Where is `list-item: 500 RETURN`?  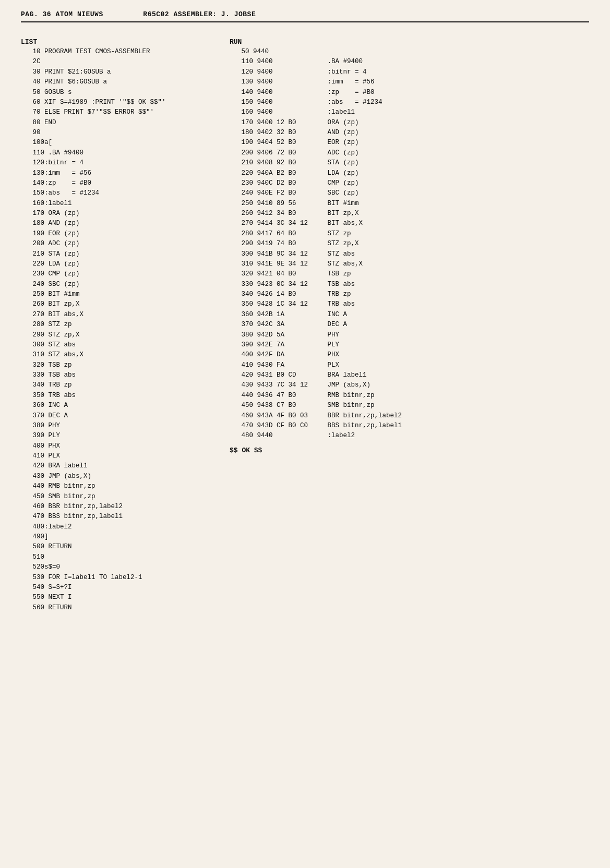
list-item: 500 RETURN is located at coordinates (117, 547).